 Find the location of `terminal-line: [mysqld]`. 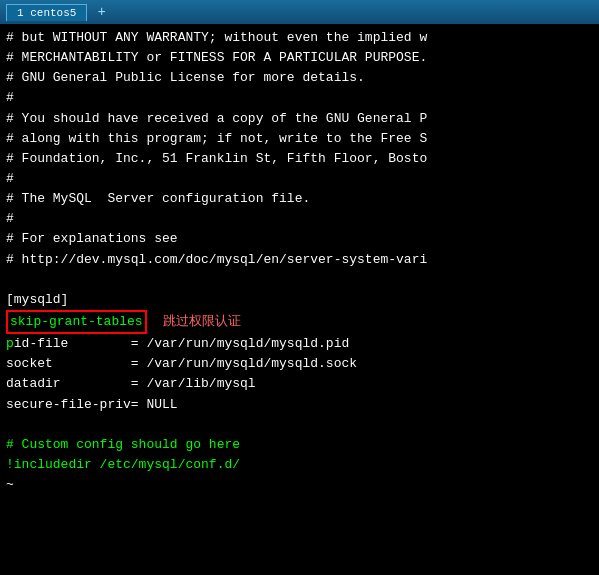

terminal-line: [mysqld] is located at coordinates (300, 300).